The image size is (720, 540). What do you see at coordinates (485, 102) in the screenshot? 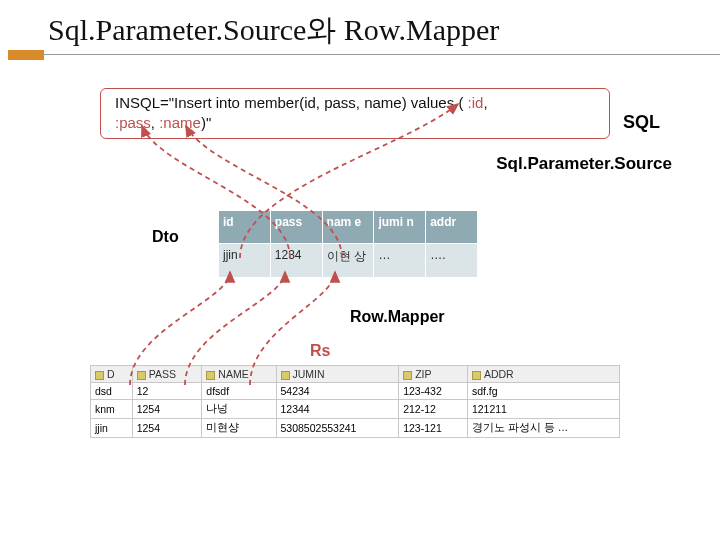
I see `sql-sep1: ,` at bounding box center [485, 102].